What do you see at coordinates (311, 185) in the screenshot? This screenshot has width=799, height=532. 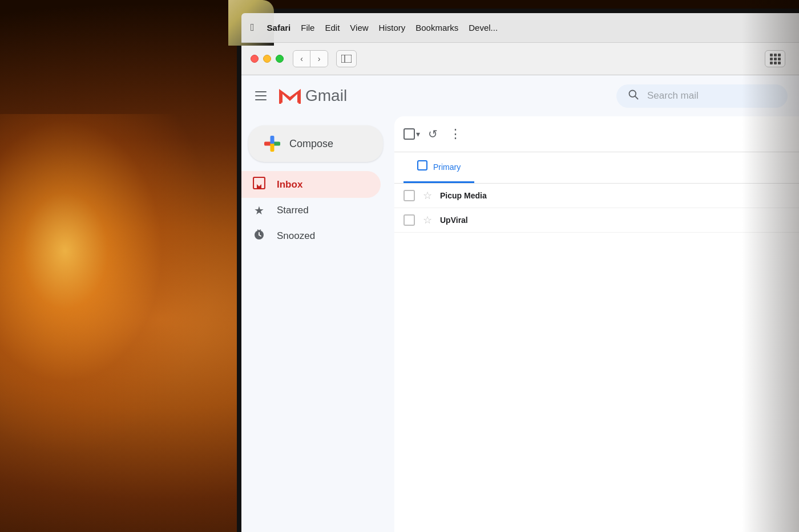 I see `sidebar-item-inbox: Inbox` at bounding box center [311, 185].